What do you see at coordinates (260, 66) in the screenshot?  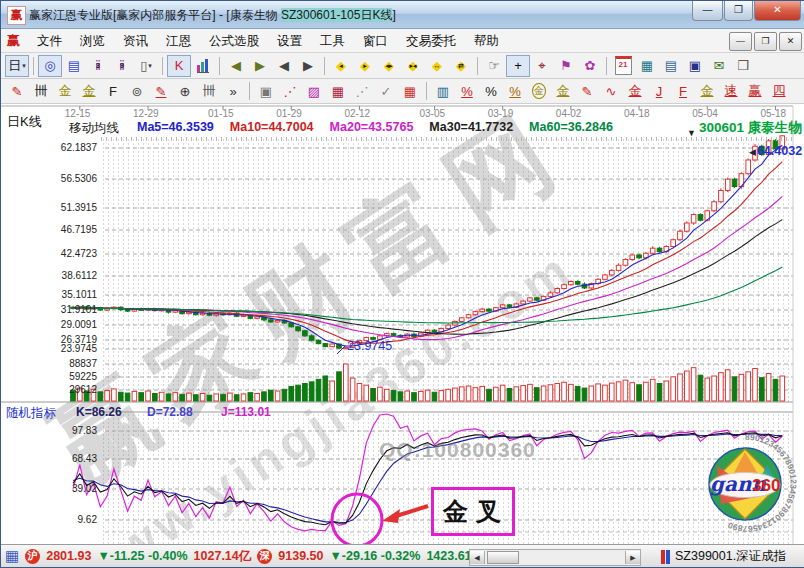 I see `nav-last-button: ▶` at bounding box center [260, 66].